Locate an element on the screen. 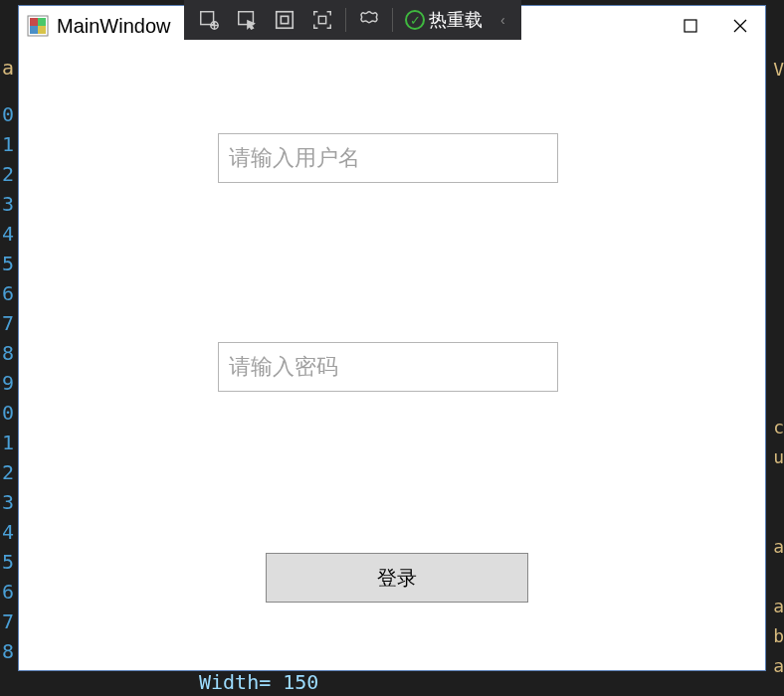  ide-bottom-text: Width= 150 is located at coordinates (259, 682).